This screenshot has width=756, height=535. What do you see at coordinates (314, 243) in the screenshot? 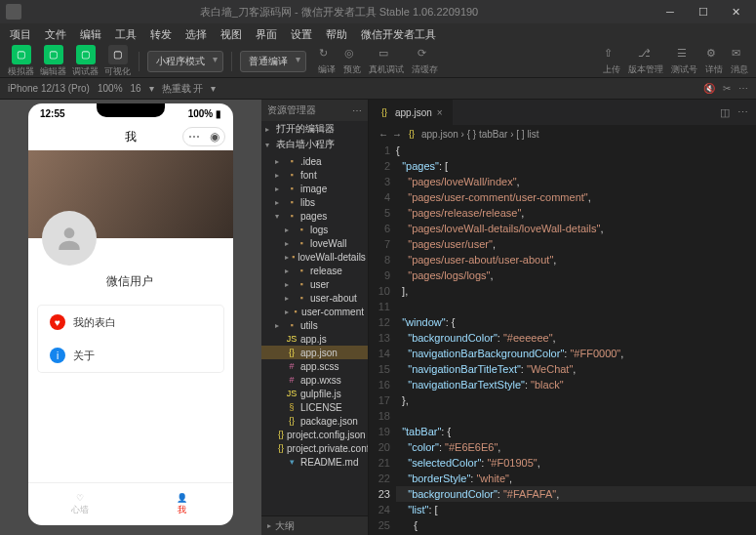
I see `tree-loveWall: ▸▪loveWall` at bounding box center [314, 243].